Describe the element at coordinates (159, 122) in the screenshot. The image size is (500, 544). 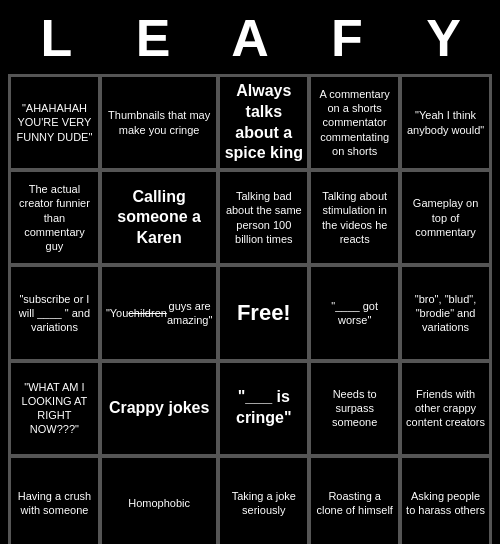
I see `bingo-cell-1: Thumbnails that may make you cringe` at that location.